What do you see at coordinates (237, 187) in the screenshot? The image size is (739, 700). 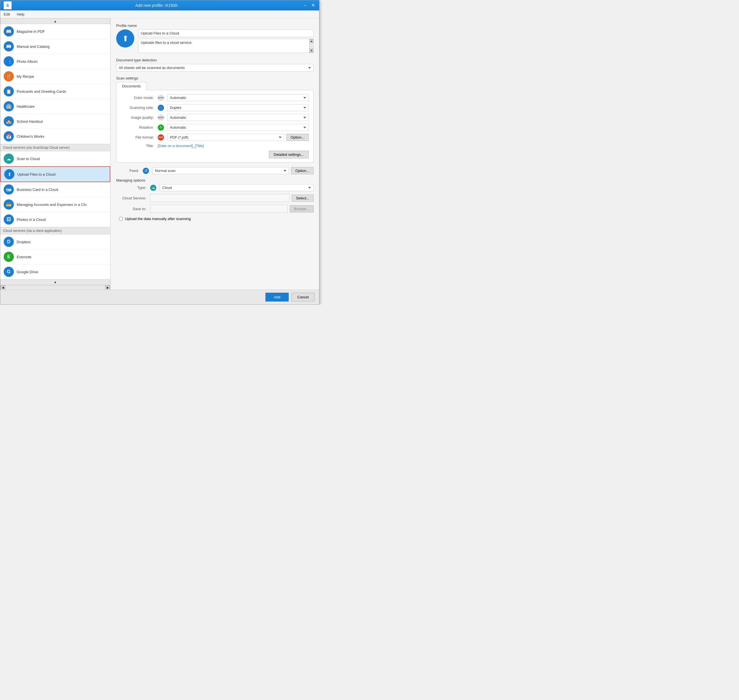 I see `type-dropdown: Cloud` at bounding box center [237, 187].